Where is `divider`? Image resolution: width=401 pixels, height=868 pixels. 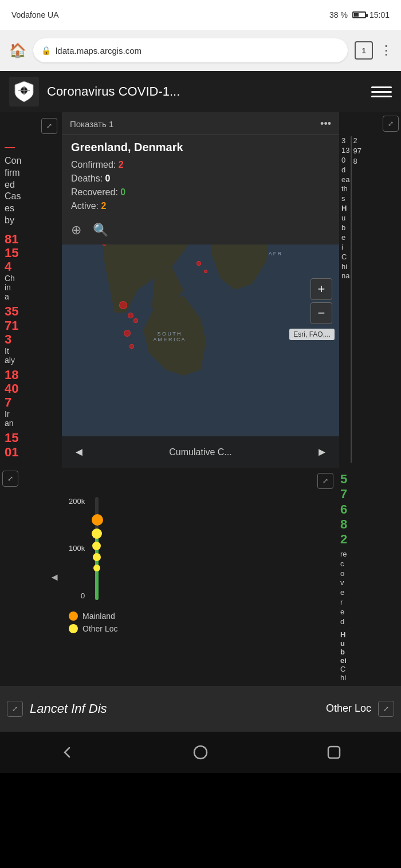
divider is located at coordinates (351, 299).